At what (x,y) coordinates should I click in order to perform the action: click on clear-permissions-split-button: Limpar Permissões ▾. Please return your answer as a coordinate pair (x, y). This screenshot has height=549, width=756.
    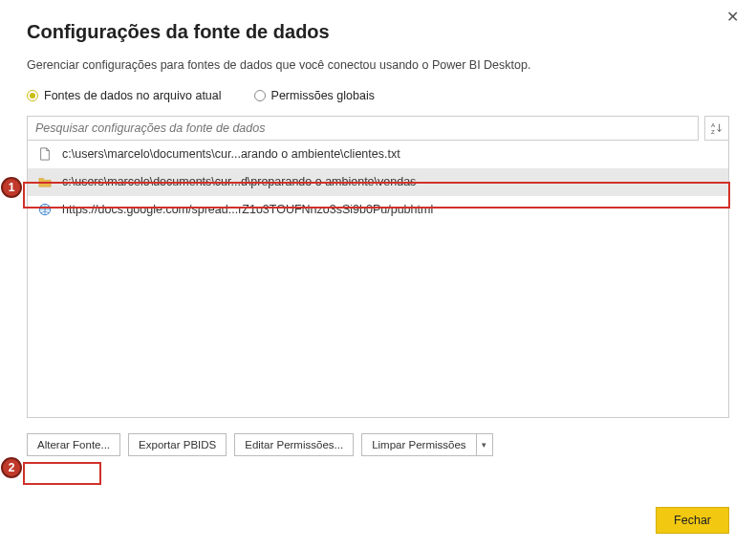
    Looking at the image, I should click on (426, 445).